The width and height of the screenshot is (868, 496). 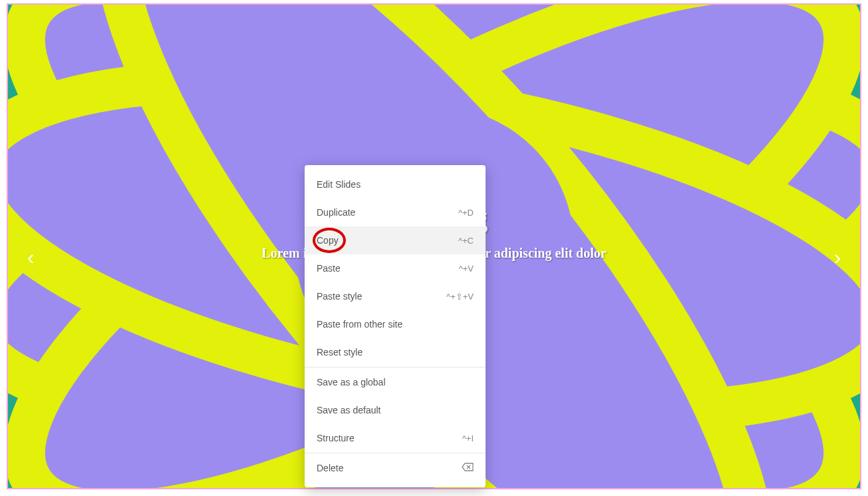 I want to click on menu-item-label: Paste, so click(x=329, y=268).